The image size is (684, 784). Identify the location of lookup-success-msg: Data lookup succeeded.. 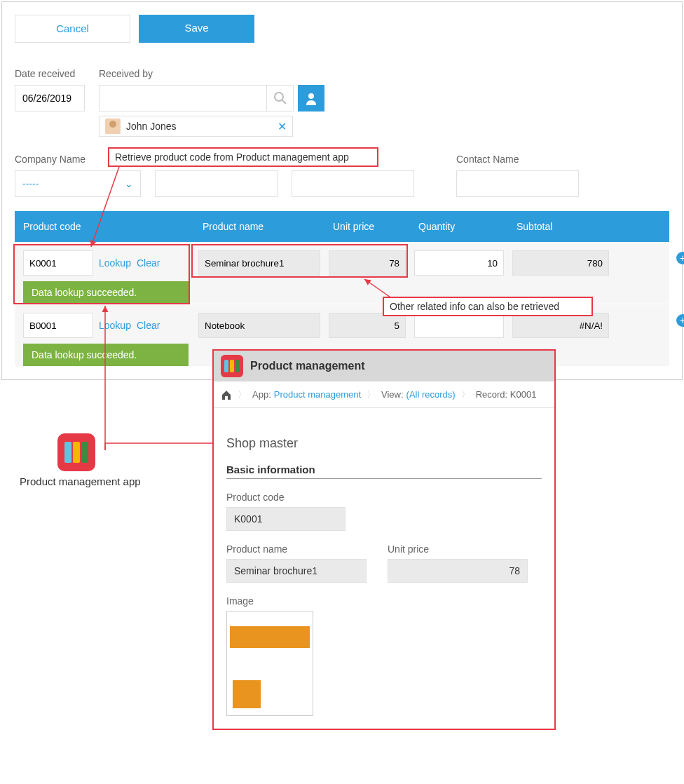
(106, 292).